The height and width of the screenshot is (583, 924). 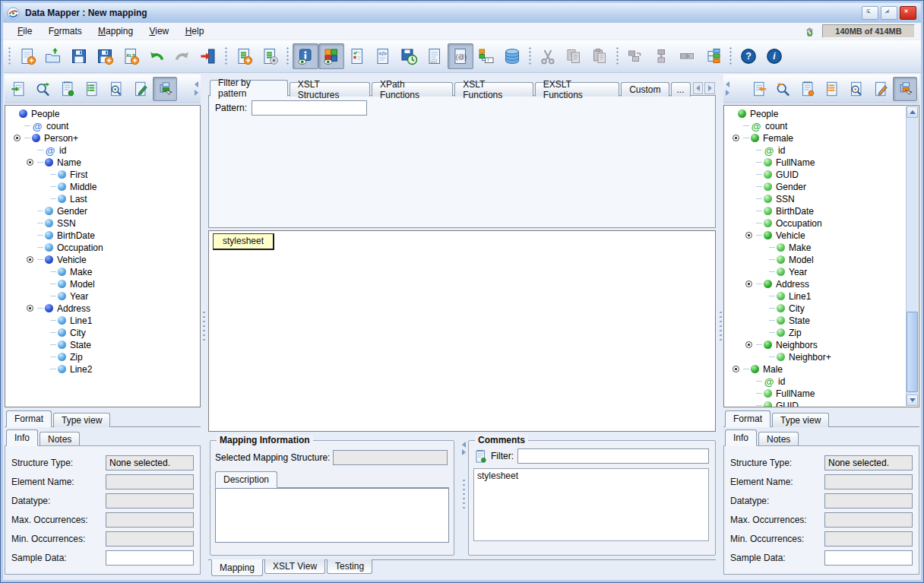 What do you see at coordinates (157, 56) in the screenshot?
I see `undo-icon` at bounding box center [157, 56].